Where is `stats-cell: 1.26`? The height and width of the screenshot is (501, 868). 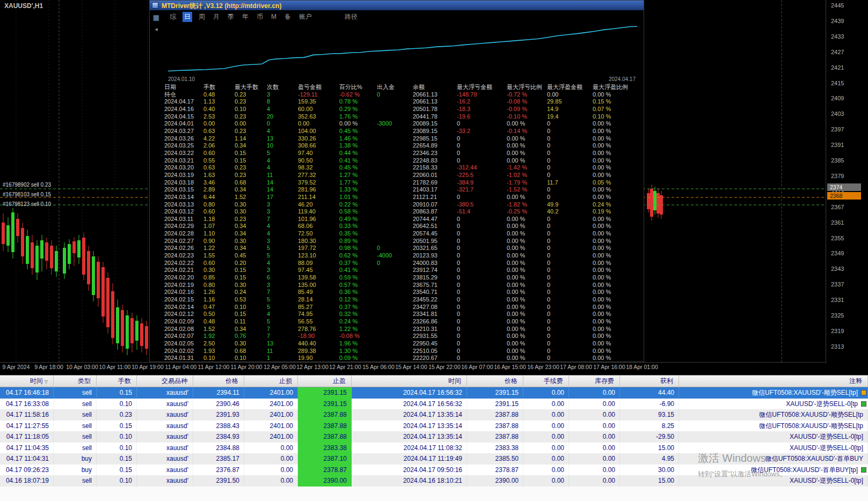
stats-cell: 1.26 is located at coordinates (209, 292).